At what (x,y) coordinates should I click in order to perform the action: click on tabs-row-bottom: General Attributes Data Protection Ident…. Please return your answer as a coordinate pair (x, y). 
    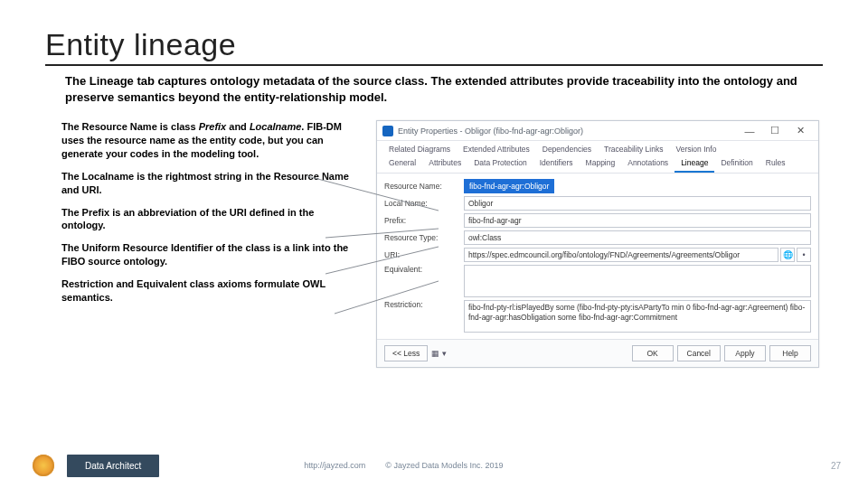
    Looking at the image, I should click on (598, 164).